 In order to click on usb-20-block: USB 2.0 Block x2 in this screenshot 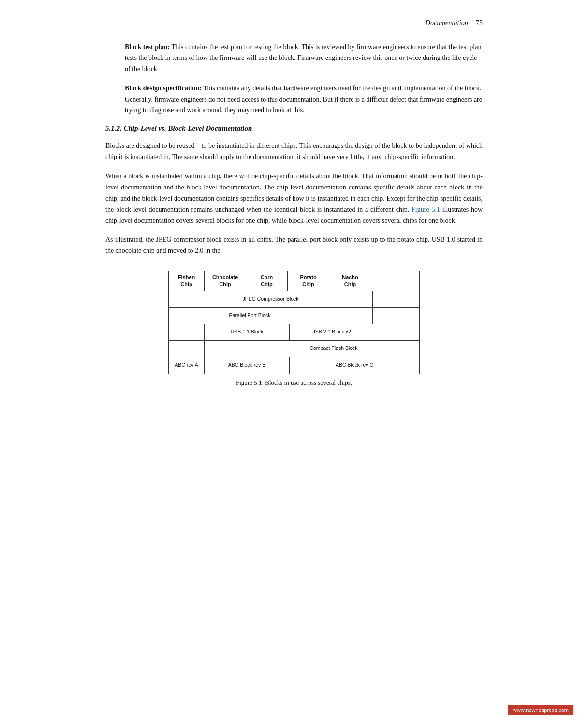, I will do `click(331, 333)`.